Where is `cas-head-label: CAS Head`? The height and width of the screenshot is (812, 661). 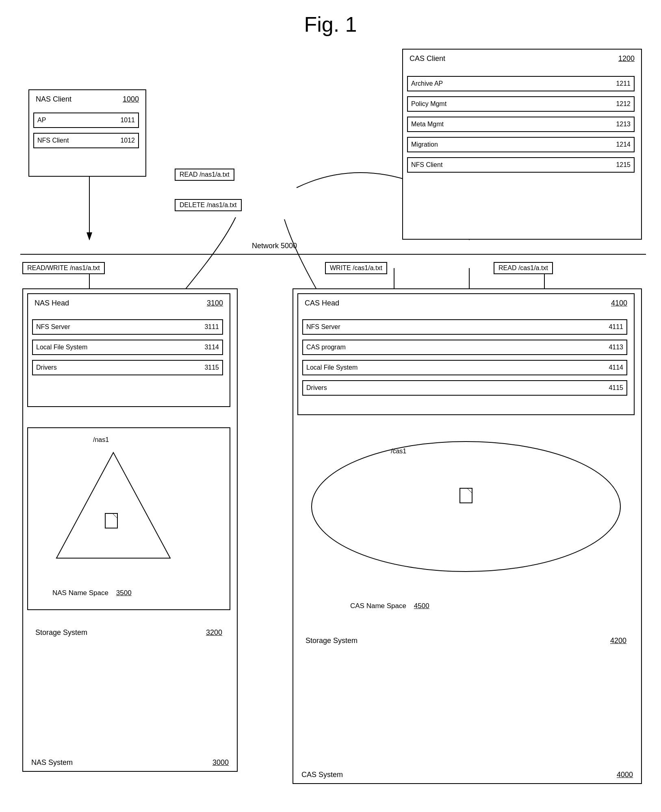 cas-head-label: CAS Head is located at coordinates (322, 303).